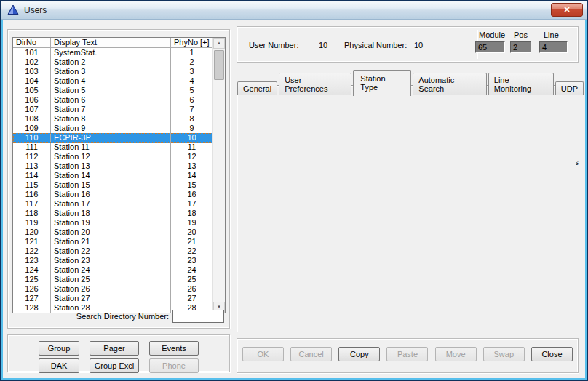 This screenshot has width=588, height=381. What do you see at coordinates (32, 90) in the screenshot?
I see `cell-dirno: 105` at bounding box center [32, 90].